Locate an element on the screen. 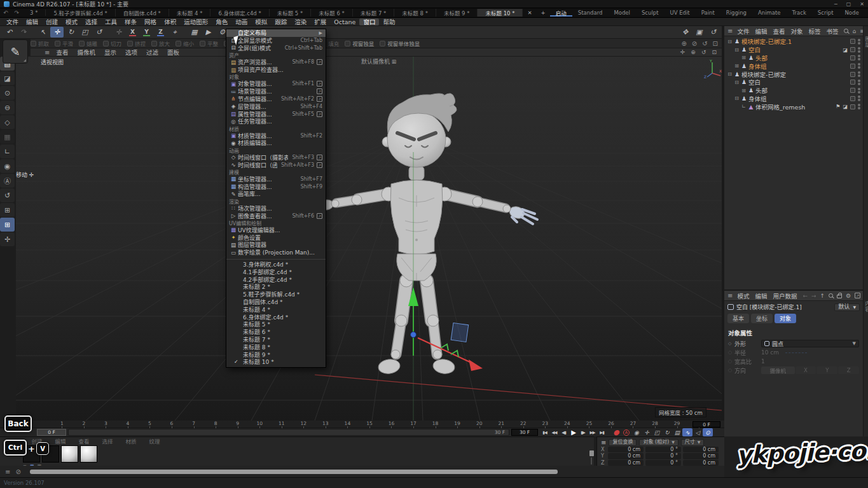  timeline-tick: 12 is located at coordinates (304, 424).